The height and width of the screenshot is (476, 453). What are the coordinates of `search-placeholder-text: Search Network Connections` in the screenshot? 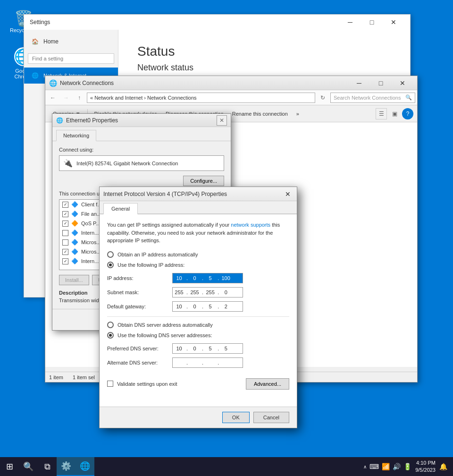 It's located at (367, 98).